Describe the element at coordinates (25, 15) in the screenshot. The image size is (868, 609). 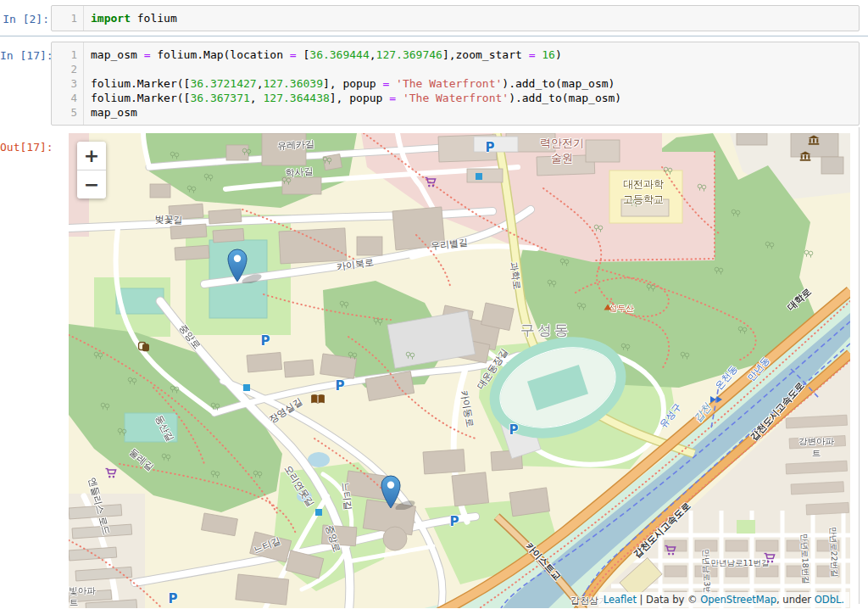
I see `input-prompt: In [2]:` at that location.